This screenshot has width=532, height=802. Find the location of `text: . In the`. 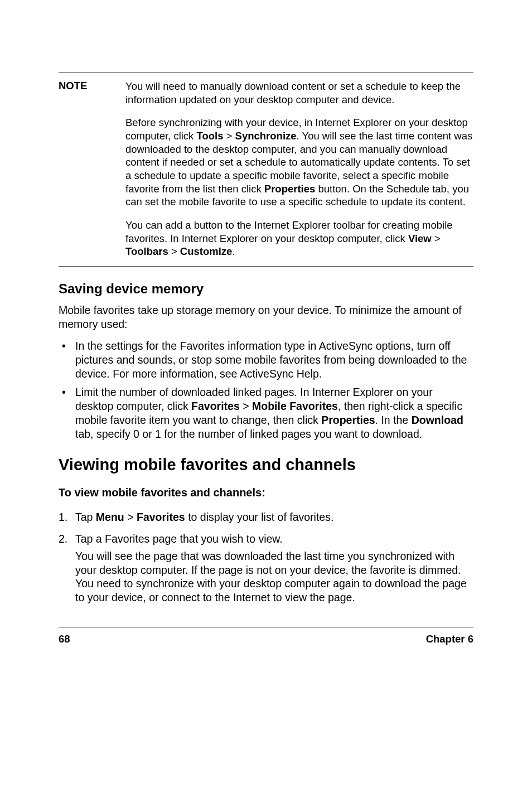

text: . In the is located at coordinates (394, 420).